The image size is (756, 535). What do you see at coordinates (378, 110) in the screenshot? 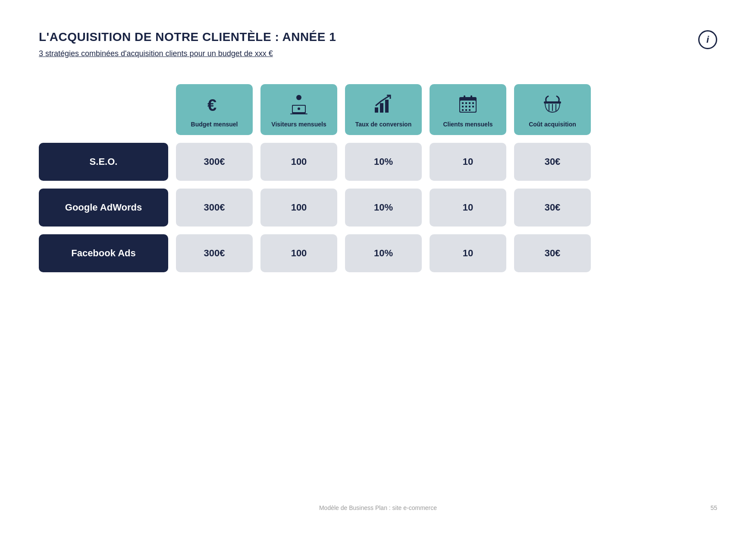
I see `table-header-row: € Budget mensuel` at bounding box center [378, 110].